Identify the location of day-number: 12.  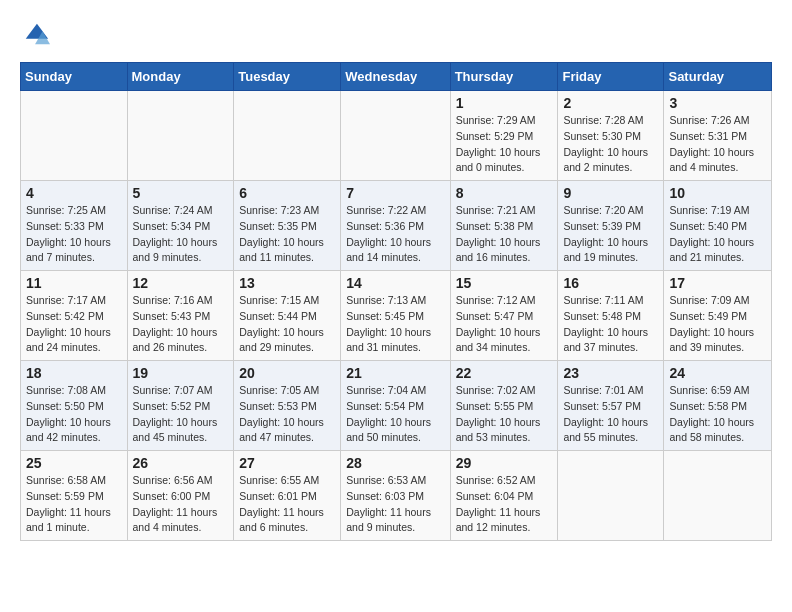
(181, 283).